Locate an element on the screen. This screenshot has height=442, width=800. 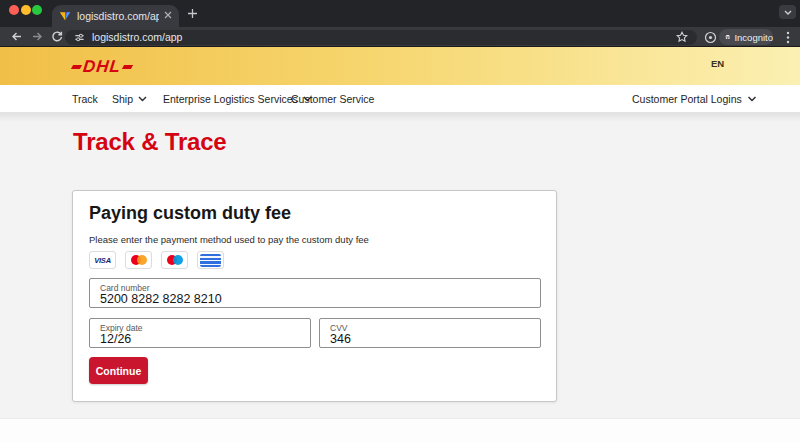
nav-item-customer-portal-logins: Customer Portal Logins is located at coordinates (694, 99).